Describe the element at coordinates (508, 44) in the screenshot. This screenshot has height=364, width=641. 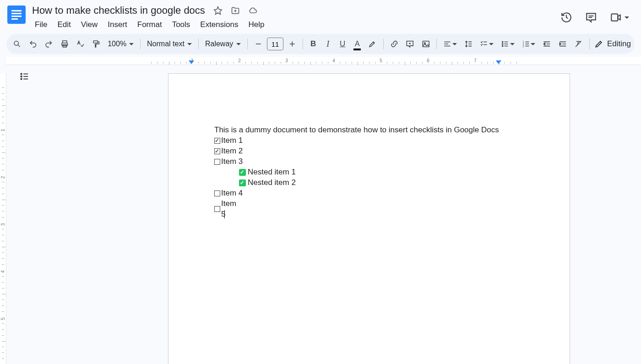
I see `bulleted-list-icon` at that location.